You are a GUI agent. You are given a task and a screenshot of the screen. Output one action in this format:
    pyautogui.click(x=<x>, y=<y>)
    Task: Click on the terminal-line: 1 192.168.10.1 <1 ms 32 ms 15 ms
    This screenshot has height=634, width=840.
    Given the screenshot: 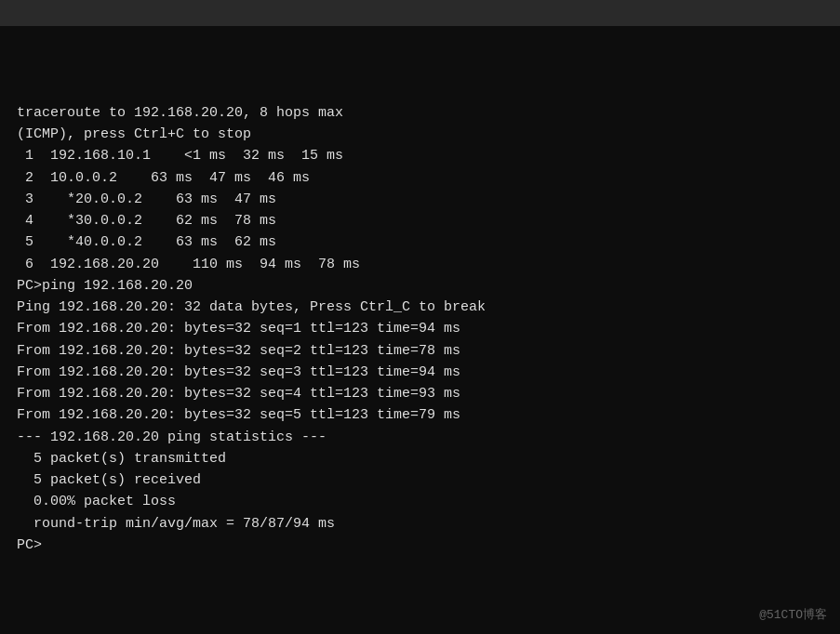 What is the action you would take?
    pyautogui.click(x=420, y=156)
    